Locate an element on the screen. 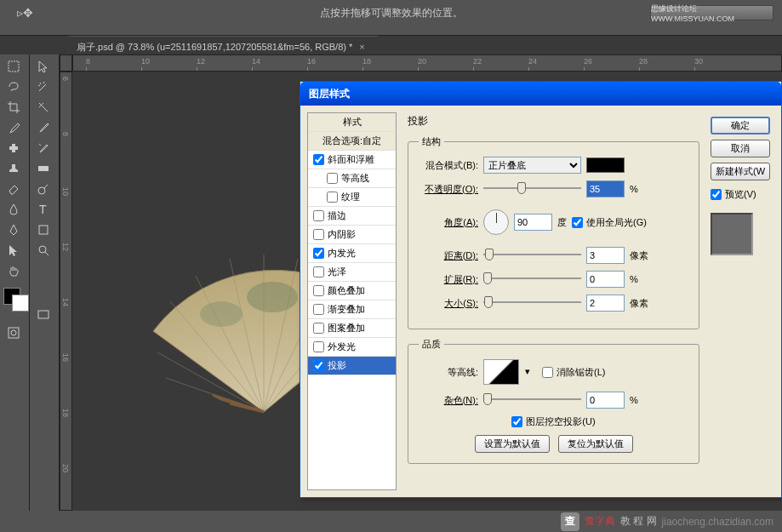 This screenshot has height=532, width=782. angle-input is located at coordinates (533, 222).